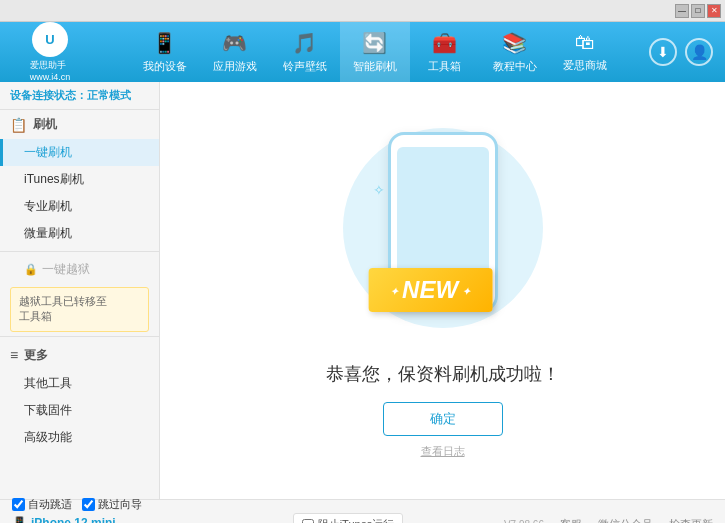 The height and width of the screenshot is (523, 725). I want to click on confirm-button: 确定, so click(443, 419).